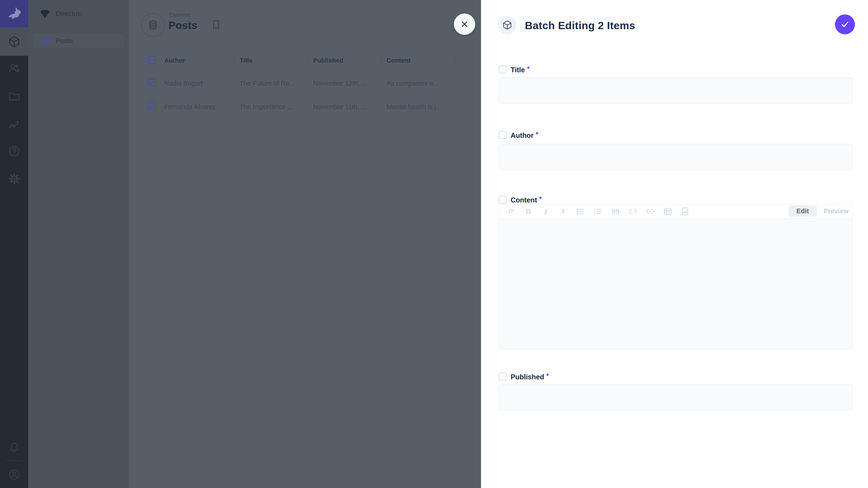 The height and width of the screenshot is (488, 868). Describe the element at coordinates (676, 91) in the screenshot. I see `title-input` at that location.